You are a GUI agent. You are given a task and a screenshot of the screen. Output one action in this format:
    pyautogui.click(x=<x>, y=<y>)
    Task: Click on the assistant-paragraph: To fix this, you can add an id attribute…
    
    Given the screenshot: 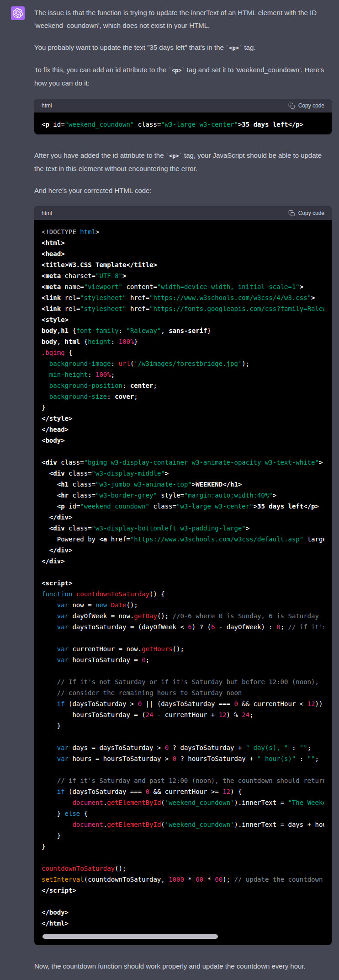 What is the action you would take?
    pyautogui.click(x=183, y=77)
    